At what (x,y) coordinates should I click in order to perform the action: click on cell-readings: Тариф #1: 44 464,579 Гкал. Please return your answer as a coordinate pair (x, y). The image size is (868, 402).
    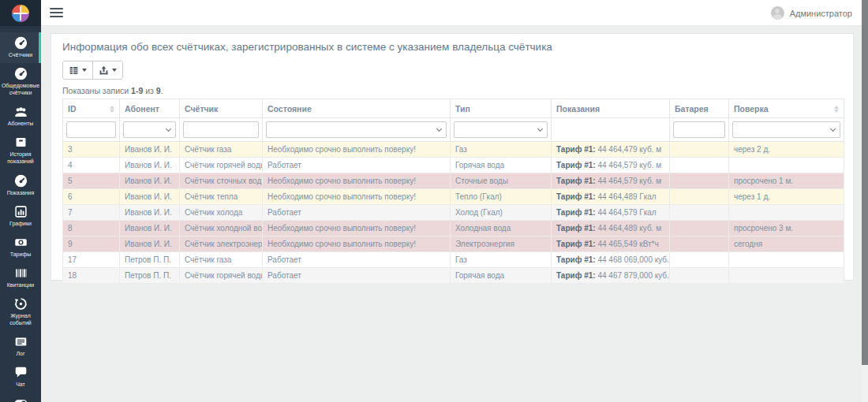
    Looking at the image, I should click on (611, 213).